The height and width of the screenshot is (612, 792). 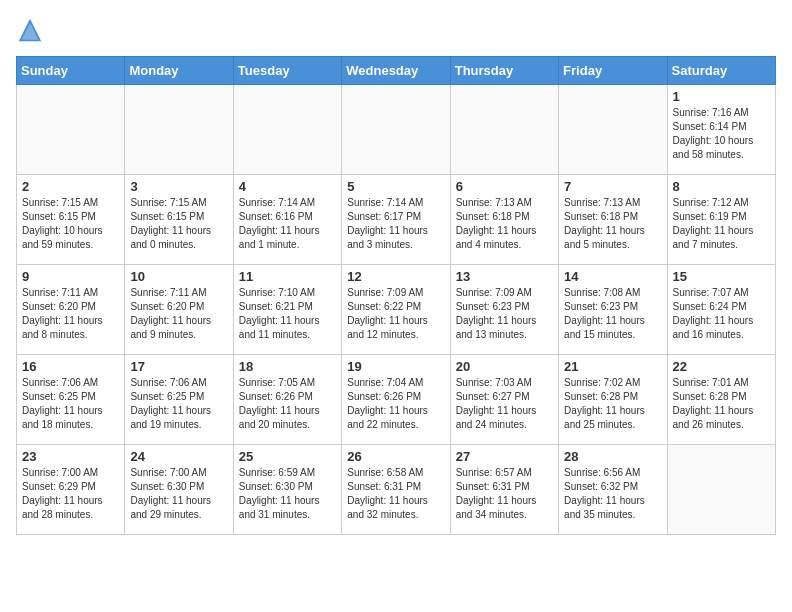 I want to click on day-number: 11, so click(x=288, y=276).